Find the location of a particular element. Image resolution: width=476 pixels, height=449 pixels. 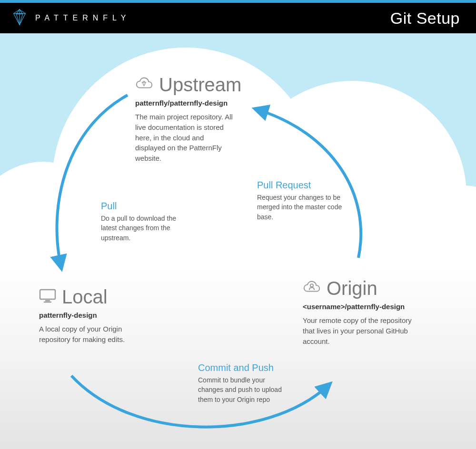

monitor-icon is located at coordinates (48, 297).